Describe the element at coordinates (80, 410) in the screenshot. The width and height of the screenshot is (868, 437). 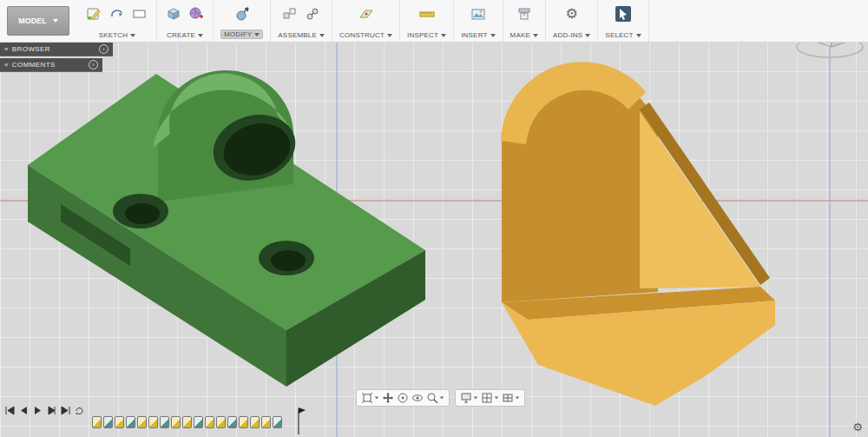
I see `loop-button` at that location.